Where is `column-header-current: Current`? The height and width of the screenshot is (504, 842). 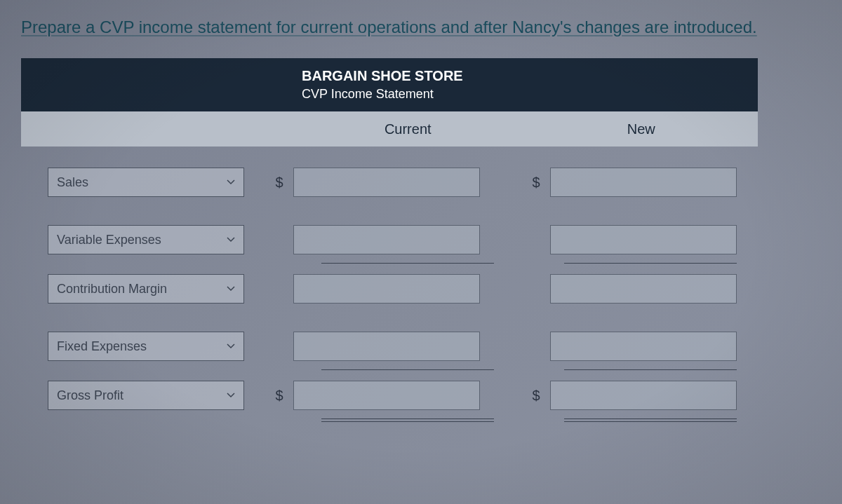 column-header-current: Current is located at coordinates (408, 129).